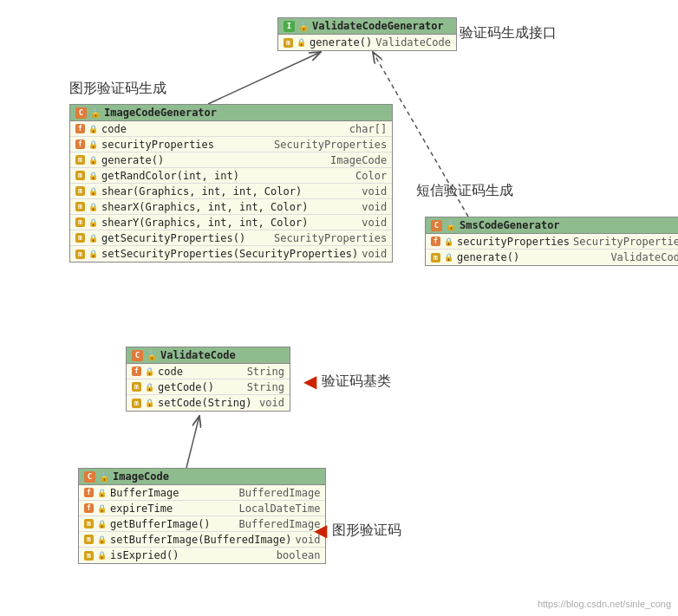  What do you see at coordinates (347, 381) in the screenshot?
I see `validatecode-annotation: ◀ 验证码基类` at bounding box center [347, 381].